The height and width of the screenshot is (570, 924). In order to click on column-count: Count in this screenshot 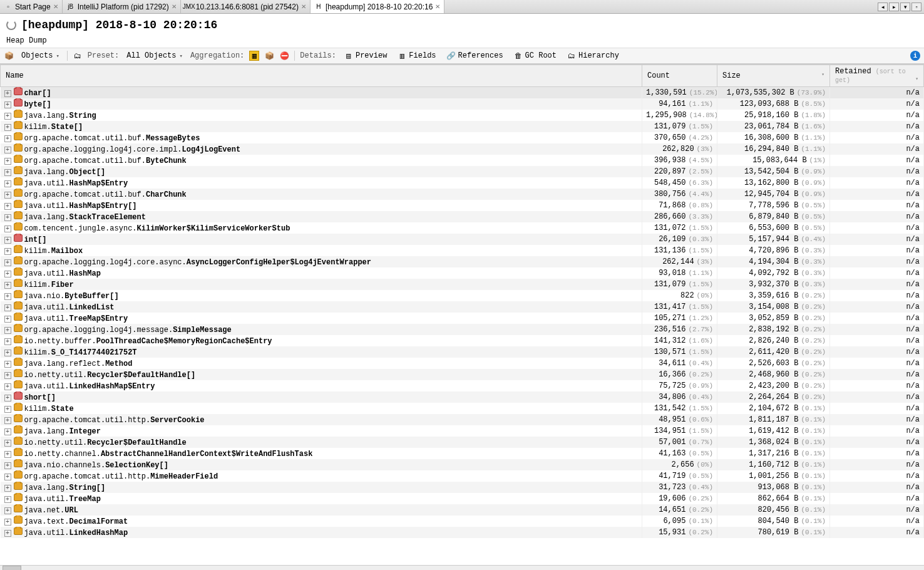, I will do `click(680, 76)`.